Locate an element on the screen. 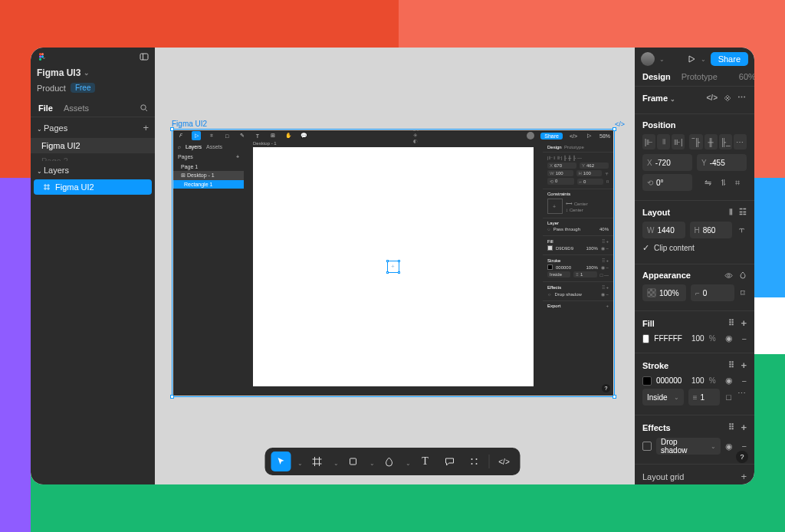 Image resolution: width=785 pixels, height=532 pixels. stroke-side-icon: □ is located at coordinates (728, 397).